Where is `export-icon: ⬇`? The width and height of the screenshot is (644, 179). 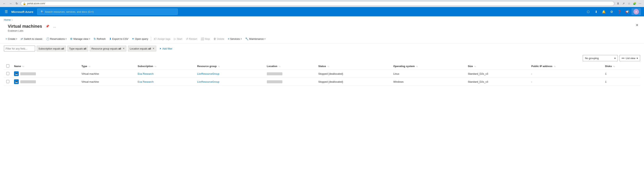
export-icon: ⬇ is located at coordinates (110, 39).